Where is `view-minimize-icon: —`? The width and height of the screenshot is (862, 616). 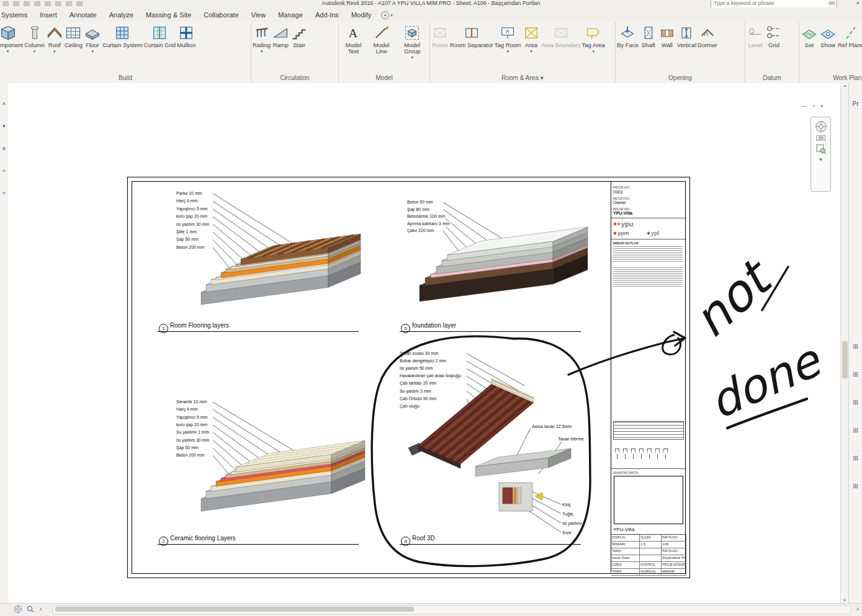 view-minimize-icon: — is located at coordinates (804, 106).